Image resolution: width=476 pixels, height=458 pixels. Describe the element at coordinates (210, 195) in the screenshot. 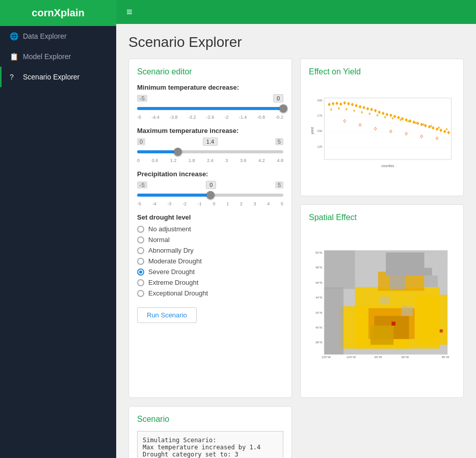

I see `precip-thumb` at that location.